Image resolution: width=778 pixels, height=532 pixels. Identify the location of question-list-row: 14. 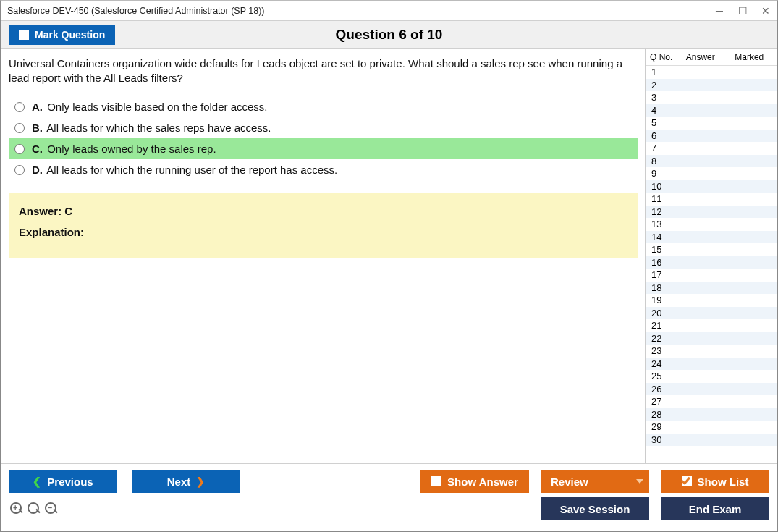
(711, 237).